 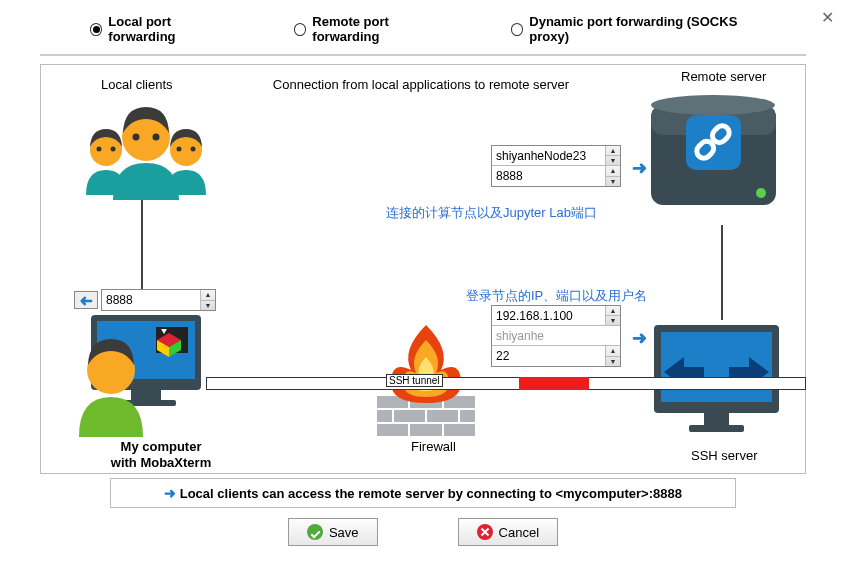 I want to click on ssh-server-field-group: ▲▼ ▲▼, so click(x=556, y=336).